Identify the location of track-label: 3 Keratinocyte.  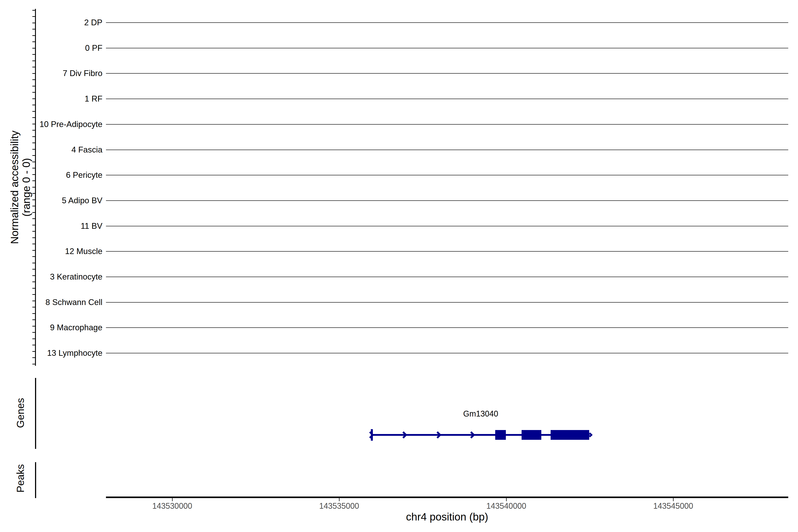
(51, 277).